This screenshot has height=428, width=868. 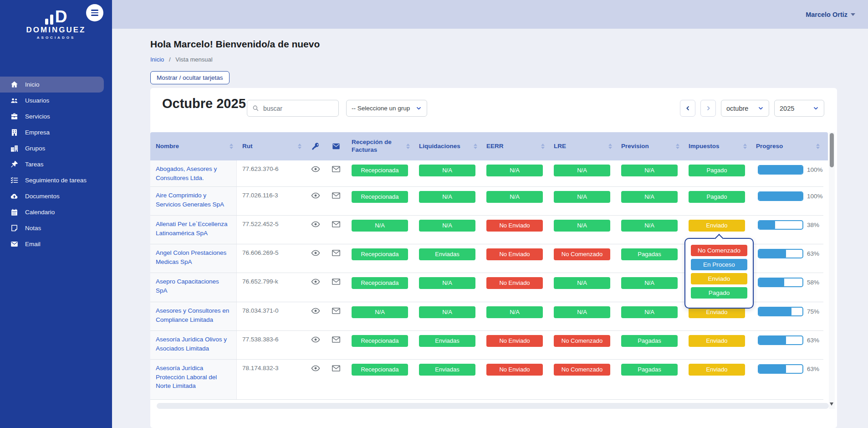 I want to click on popup-option-enviado: Enviado, so click(x=719, y=279).